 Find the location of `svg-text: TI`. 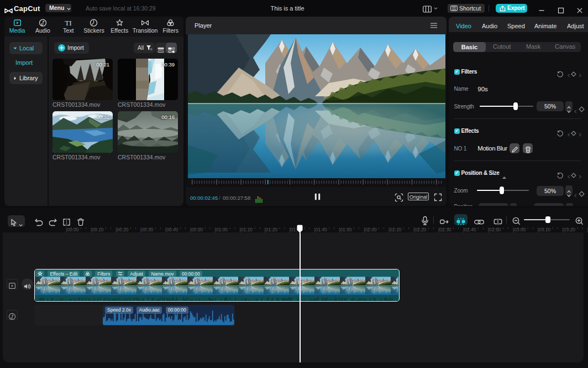

svg-text: TI is located at coordinates (69, 23).